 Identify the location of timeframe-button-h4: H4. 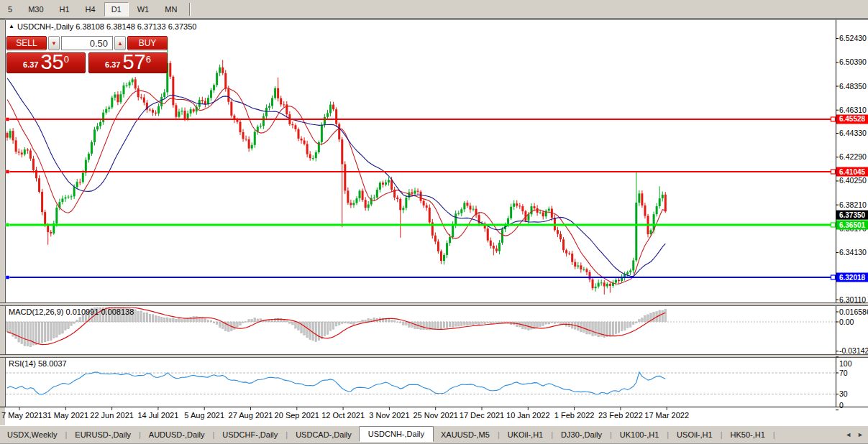
(91, 9).